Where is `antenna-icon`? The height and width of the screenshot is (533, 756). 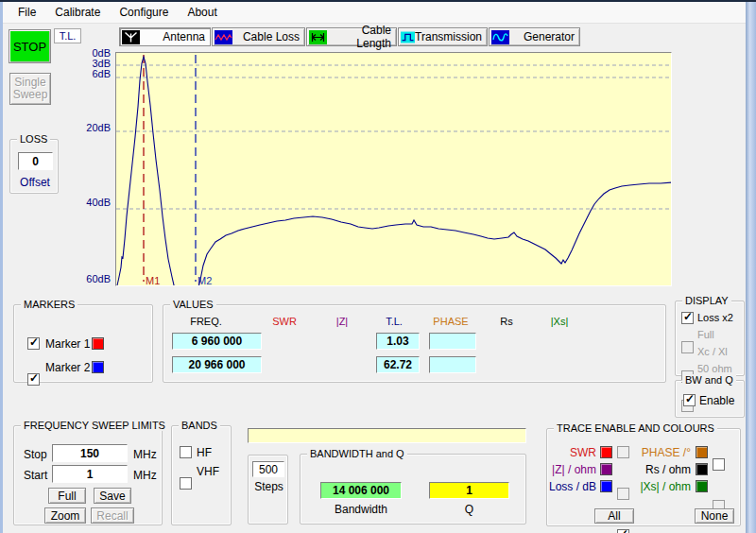 antenna-icon is located at coordinates (130, 38).